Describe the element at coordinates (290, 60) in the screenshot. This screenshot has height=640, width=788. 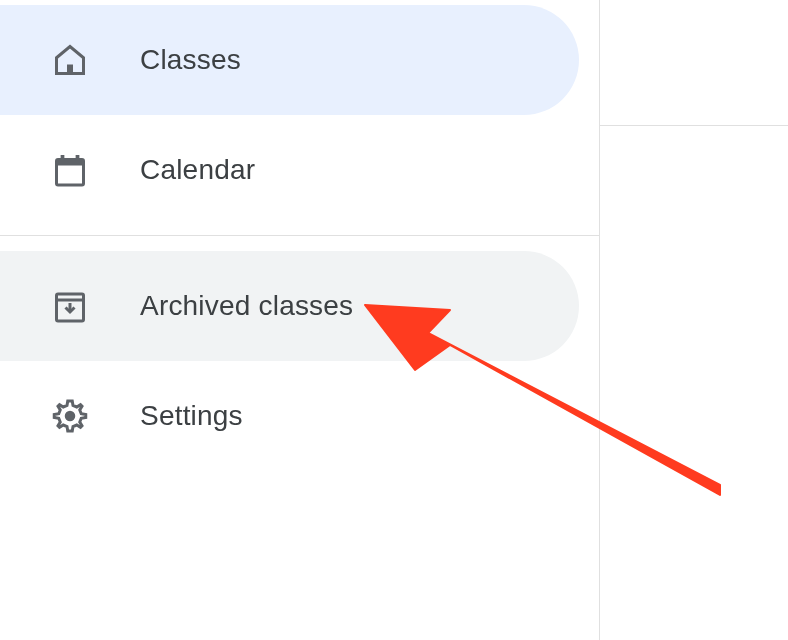
I see `sidebar-item-classes: Classes` at that location.